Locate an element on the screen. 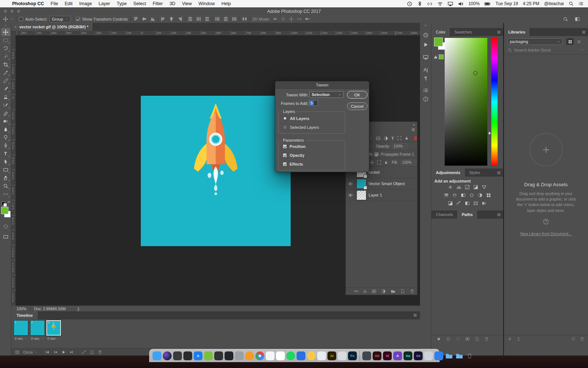  apple-menu-icon is located at coordinates (4, 4).